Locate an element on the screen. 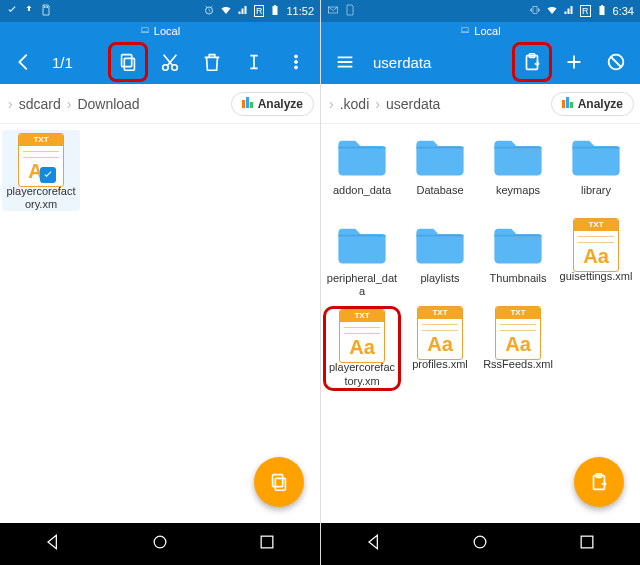 Image resolution: width=640 pixels, height=565 pixels. folder-item: Database is located at coordinates (440, 170).